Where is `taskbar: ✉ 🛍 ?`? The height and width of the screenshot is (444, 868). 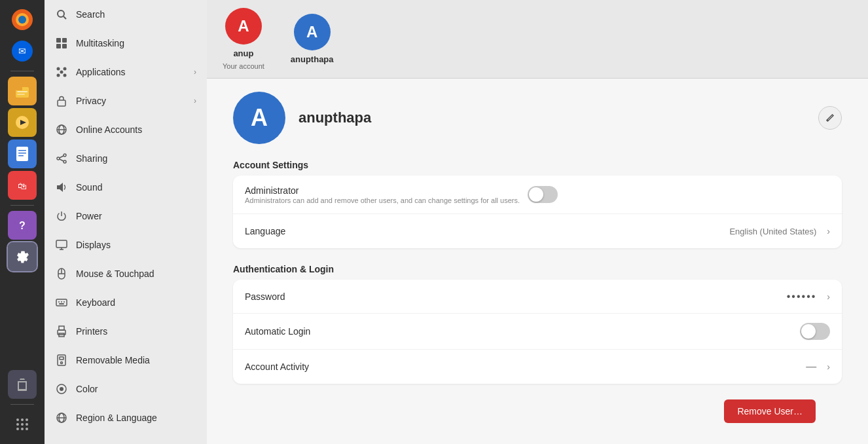 taskbar: ✉ 🛍 ? is located at coordinates (22, 222).